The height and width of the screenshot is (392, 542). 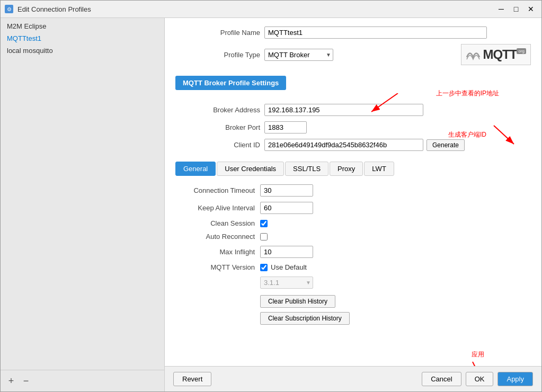 I want to click on bottom-bar-right: Cancel OK Apply, so click(x=477, y=379).